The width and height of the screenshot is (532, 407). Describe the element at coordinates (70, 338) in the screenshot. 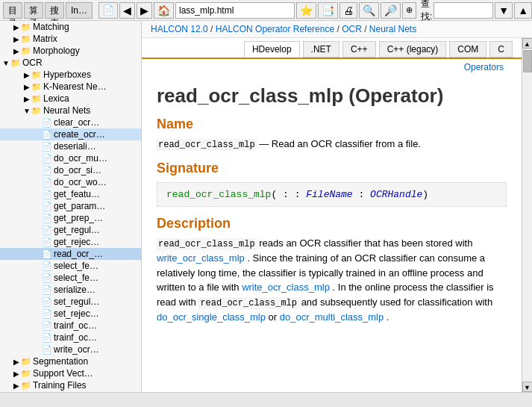

I see `sidebar-item-trainf_oc2: 📄trainf_oc…` at that location.